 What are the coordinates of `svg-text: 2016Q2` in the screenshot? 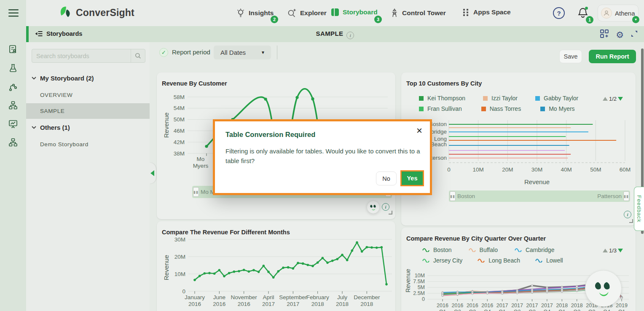 It's located at (458, 307).